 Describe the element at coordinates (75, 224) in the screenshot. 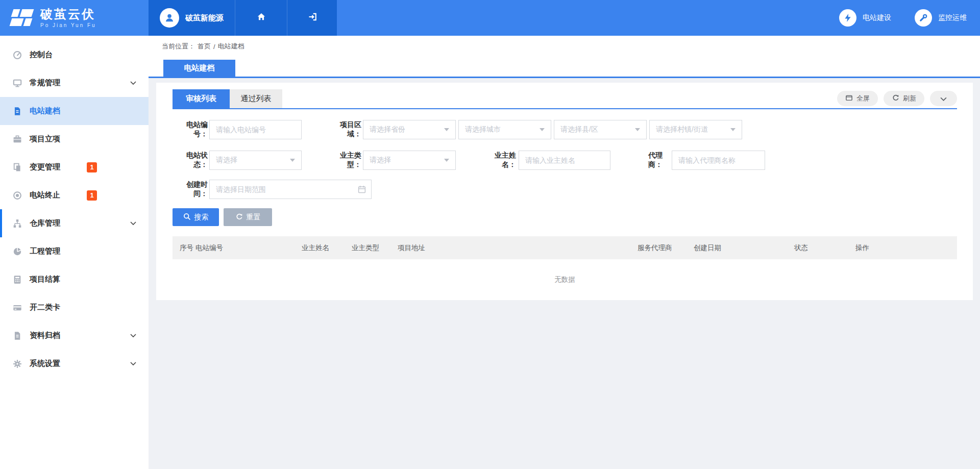

I see `sidebar-item-warehouse-mgmt: 仓库管理` at that location.